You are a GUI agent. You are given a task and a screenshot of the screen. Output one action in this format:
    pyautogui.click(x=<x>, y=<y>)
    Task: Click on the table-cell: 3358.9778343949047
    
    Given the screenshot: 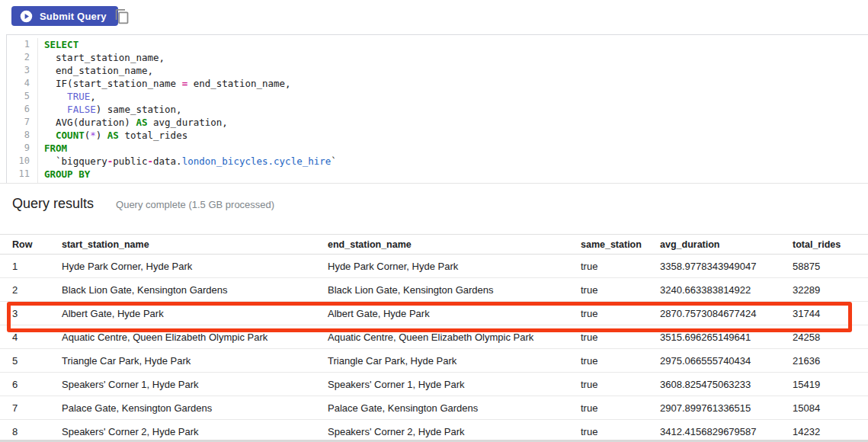 What is the action you would take?
    pyautogui.click(x=726, y=267)
    